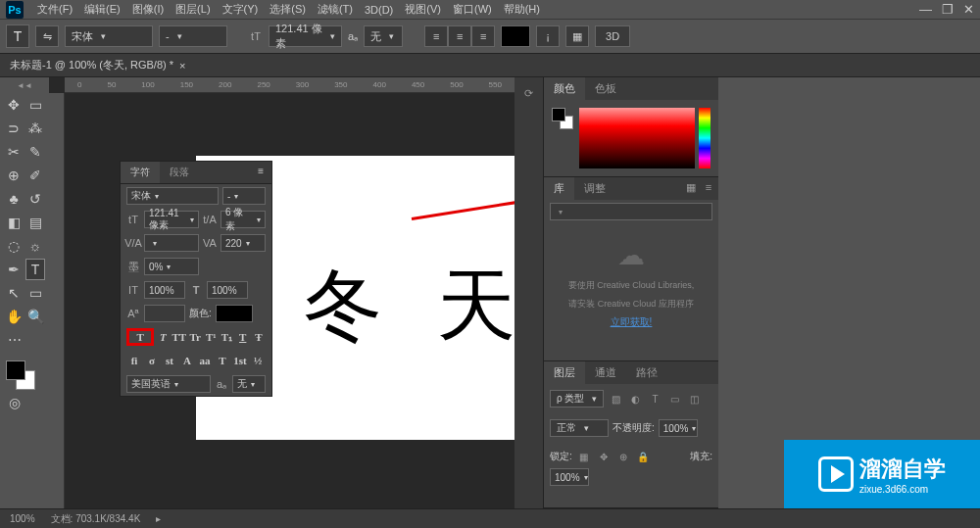 The height and width of the screenshot is (528, 980). I want to click on hand-tool: ✋, so click(14, 316).